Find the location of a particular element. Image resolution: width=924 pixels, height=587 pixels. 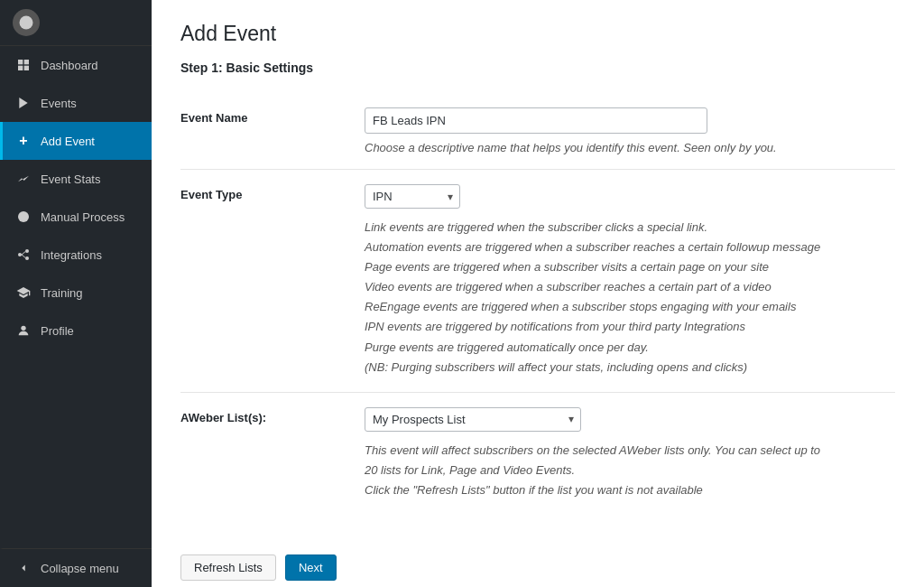

event-type-select-wrap: Link Automation Page Video ReEngage IPN … is located at coordinates (412, 197).